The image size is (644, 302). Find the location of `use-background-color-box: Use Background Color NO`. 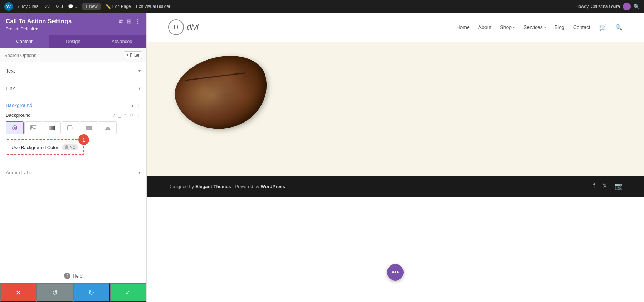

use-background-color-box: Use Background Color NO is located at coordinates (45, 147).